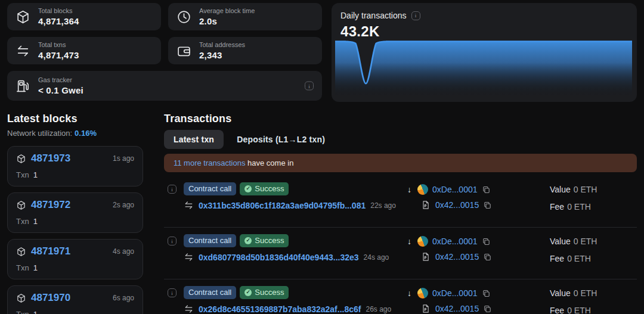 The image size is (644, 314). Describe the element at coordinates (279, 257) in the screenshot. I see `tx-hash-link: 0xd6807798d50b1836d40f40e9443...32e3` at that location.